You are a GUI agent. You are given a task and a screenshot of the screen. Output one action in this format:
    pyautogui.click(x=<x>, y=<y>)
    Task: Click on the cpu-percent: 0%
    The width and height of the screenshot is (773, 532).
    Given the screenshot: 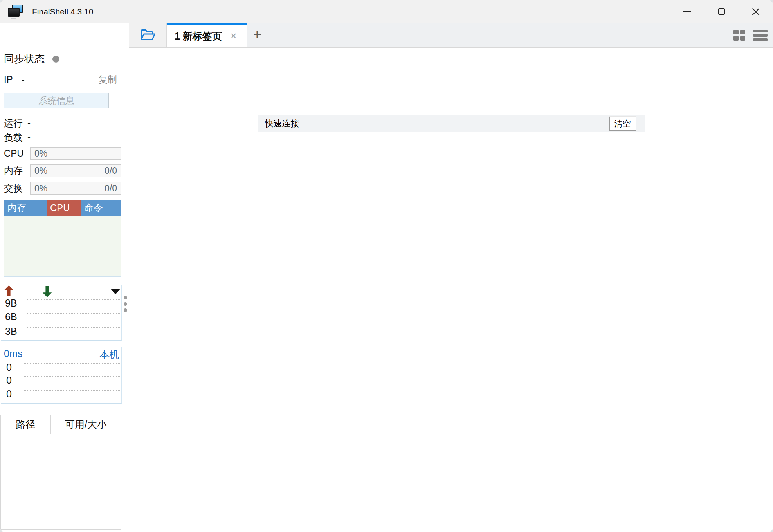 What is the action you would take?
    pyautogui.click(x=41, y=153)
    